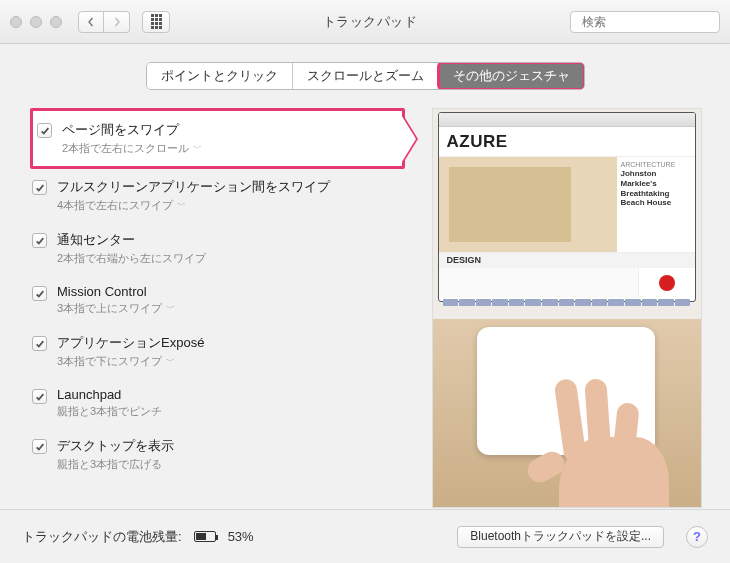  Describe the element at coordinates (218, 248) in the screenshot. I see `option-notification-center: 通知センター 2本指で右端から左にスワイプ` at that location.